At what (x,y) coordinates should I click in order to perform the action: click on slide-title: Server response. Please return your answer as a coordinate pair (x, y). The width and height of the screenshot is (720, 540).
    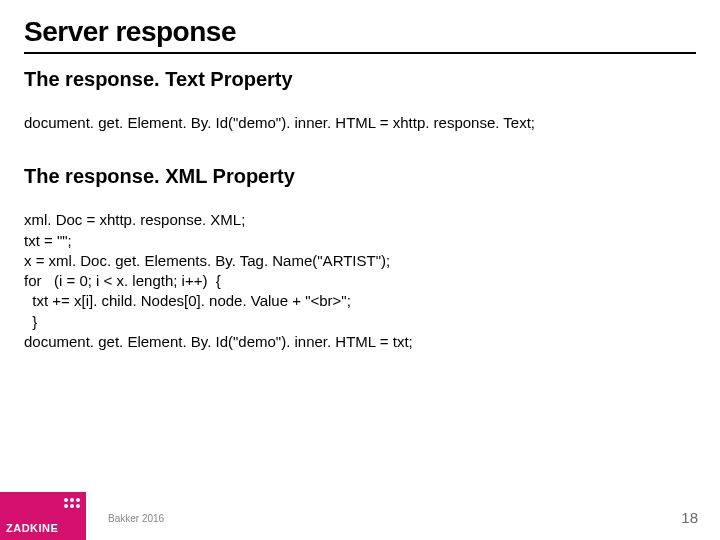
    Looking at the image, I should click on (360, 35).